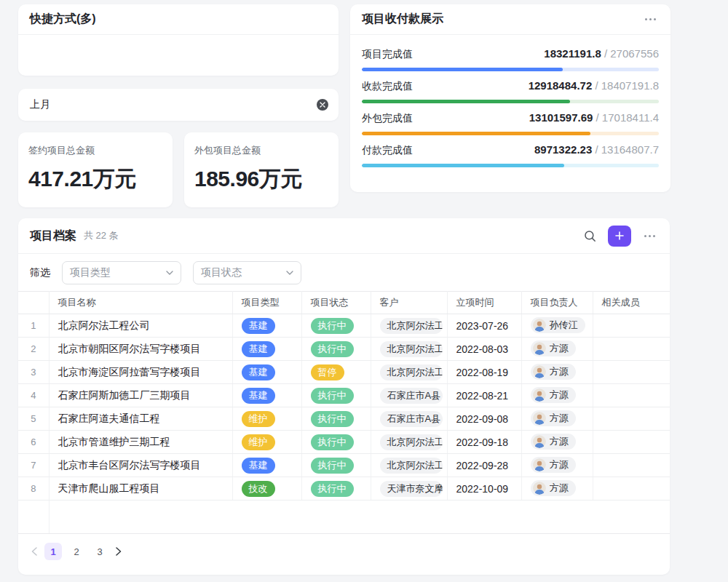 Image resolution: width=728 pixels, height=582 pixels. Describe the element at coordinates (33, 372) in the screenshot. I see `row-index-cell: 3` at that location.